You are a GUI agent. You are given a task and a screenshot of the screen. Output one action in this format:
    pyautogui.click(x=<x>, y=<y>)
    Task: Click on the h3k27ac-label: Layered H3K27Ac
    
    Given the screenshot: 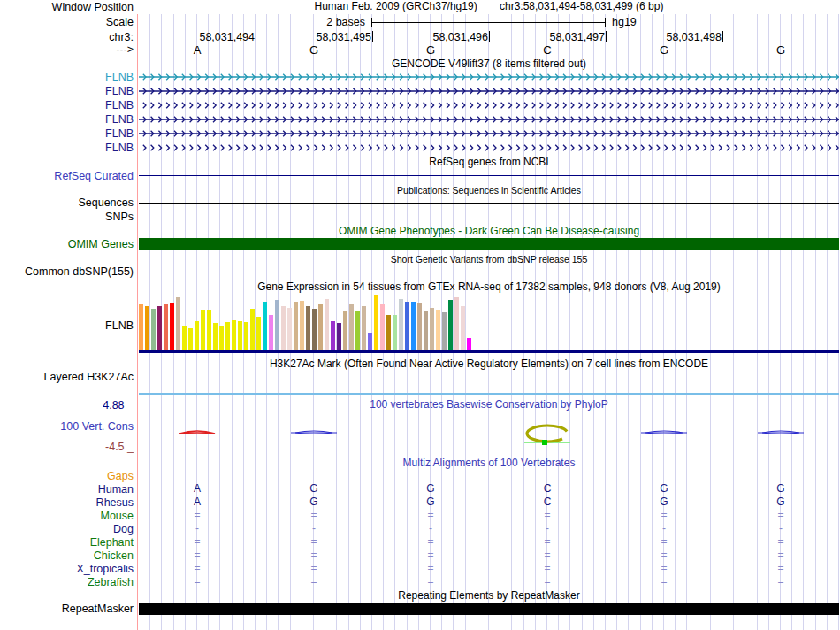 What is the action you would take?
    pyautogui.click(x=67, y=377)
    